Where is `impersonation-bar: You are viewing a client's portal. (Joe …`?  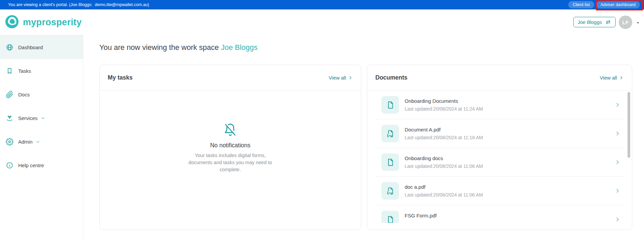 impersonation-bar: You are viewing a client's portal. (Joe … is located at coordinates (322, 5).